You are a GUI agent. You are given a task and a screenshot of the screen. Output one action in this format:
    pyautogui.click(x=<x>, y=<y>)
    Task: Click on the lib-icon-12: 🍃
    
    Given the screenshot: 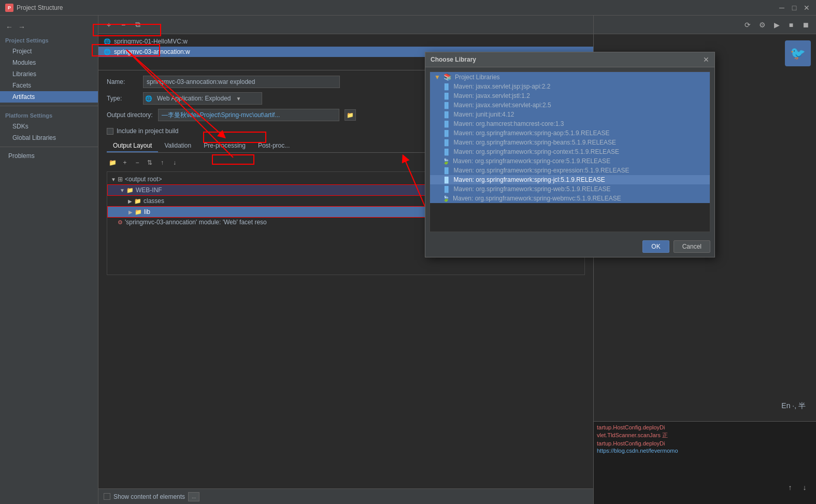 What is the action you would take?
    pyautogui.click(x=446, y=199)
    